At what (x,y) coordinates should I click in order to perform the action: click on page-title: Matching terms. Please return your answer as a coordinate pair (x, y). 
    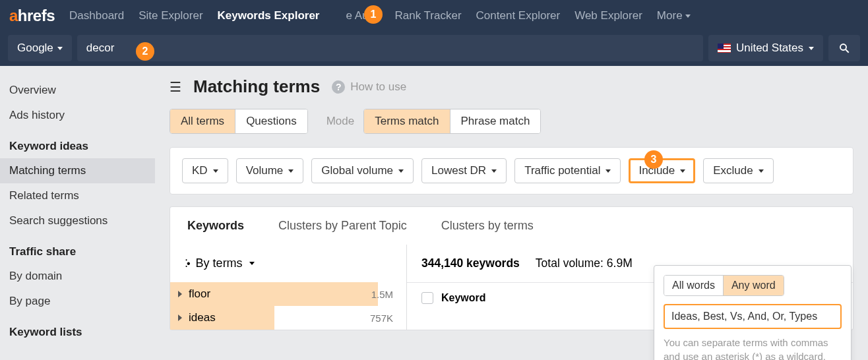
    Looking at the image, I should click on (257, 87).